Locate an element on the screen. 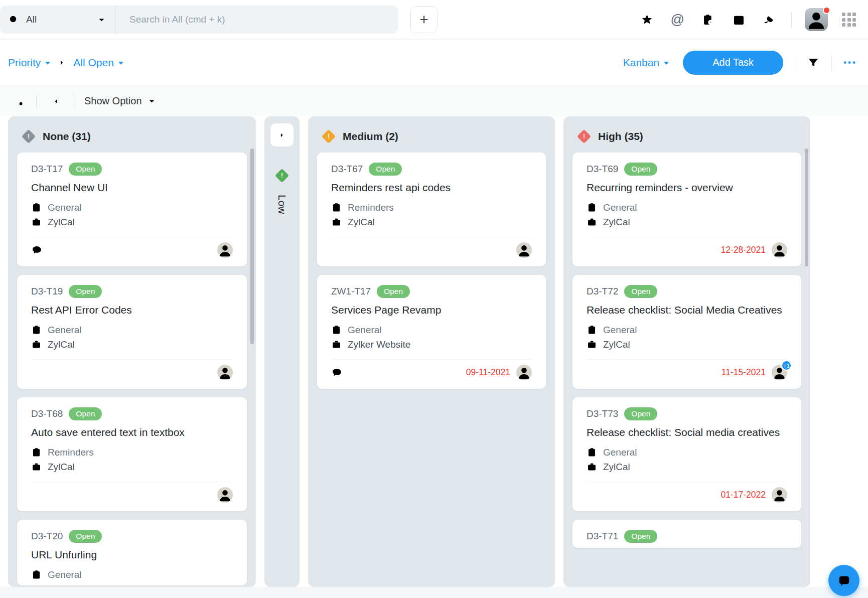  tasklist-label: General is located at coordinates (620, 208).